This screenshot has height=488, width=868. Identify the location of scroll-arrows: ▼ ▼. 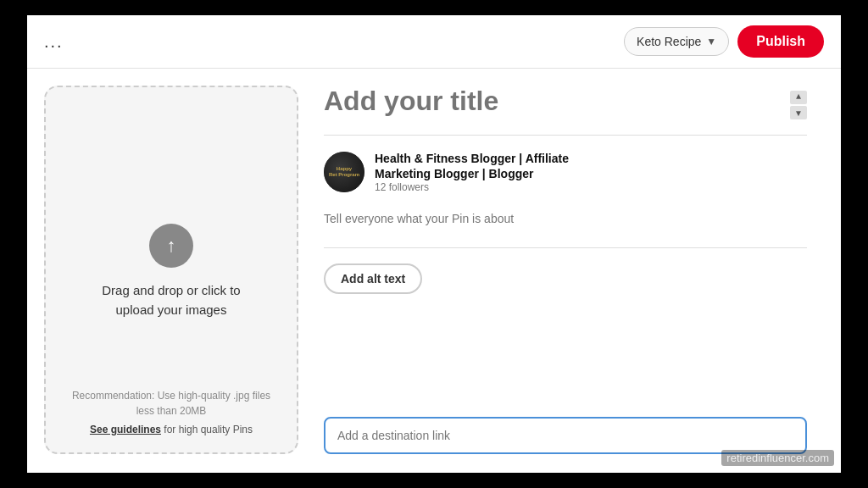
(798, 103).